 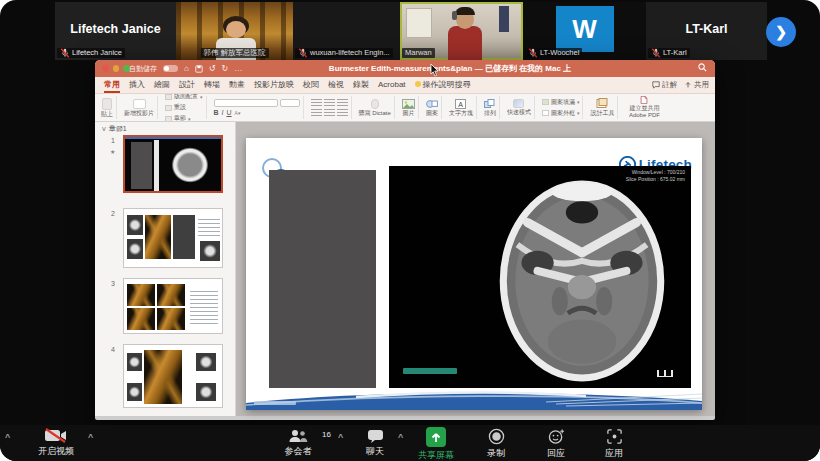 What do you see at coordinates (330, 108) in the screenshot?
I see `paragraph-group` at bounding box center [330, 108].